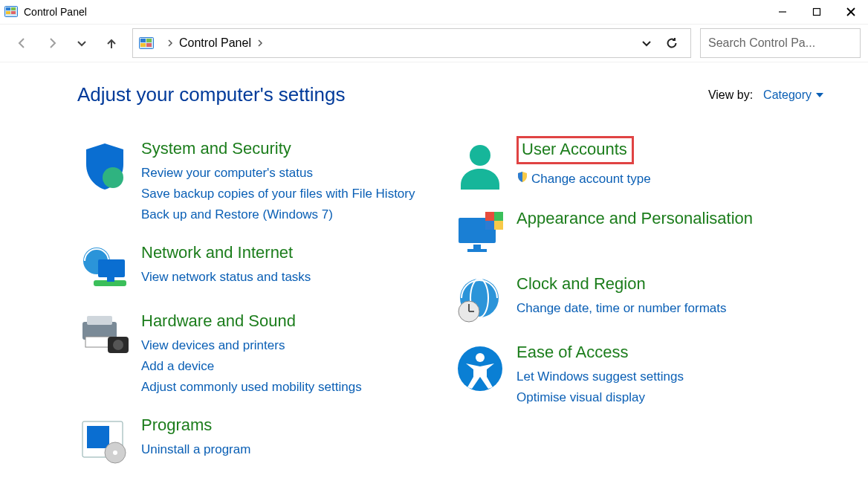 The image size is (868, 501). What do you see at coordinates (177, 425) in the screenshot?
I see `category-title: Programs` at bounding box center [177, 425].